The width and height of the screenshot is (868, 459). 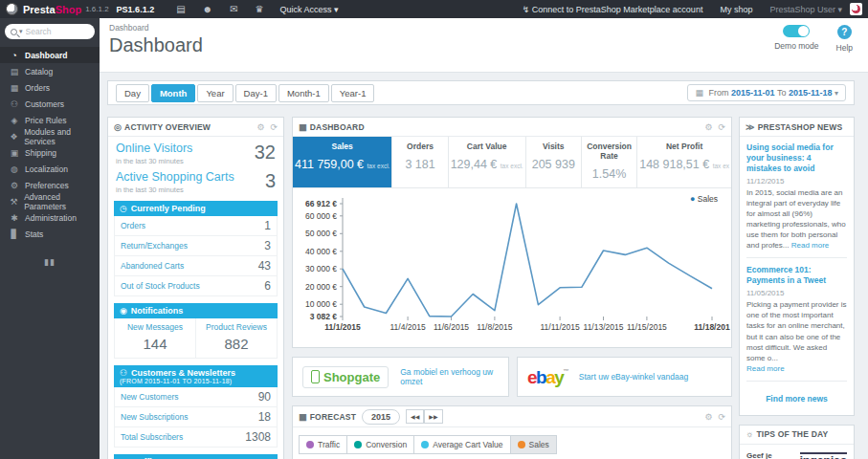 I want to click on stats-icon: ▊, so click(x=14, y=234).